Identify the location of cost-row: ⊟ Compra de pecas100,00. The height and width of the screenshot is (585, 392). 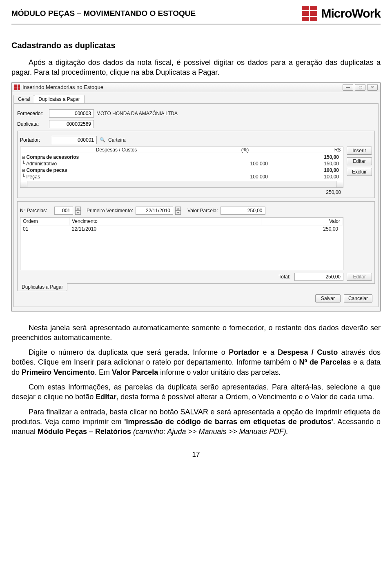
(182, 170).